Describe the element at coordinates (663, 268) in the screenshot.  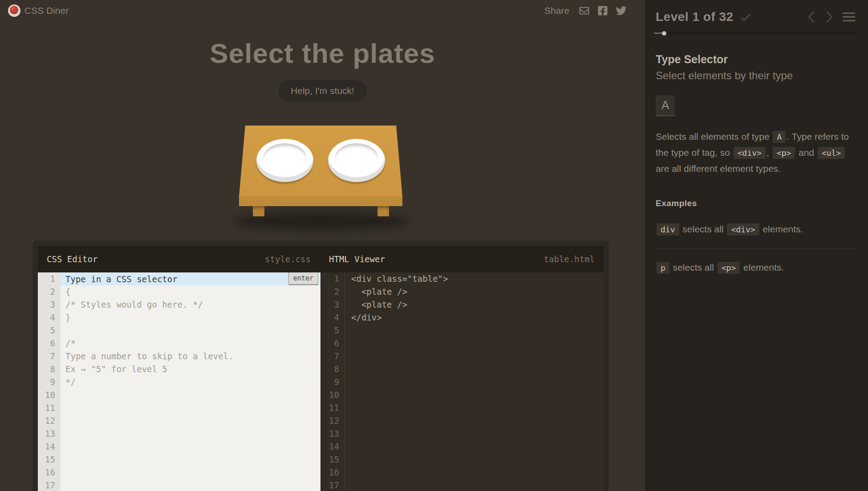
I see `inline-code-chip: p` at that location.